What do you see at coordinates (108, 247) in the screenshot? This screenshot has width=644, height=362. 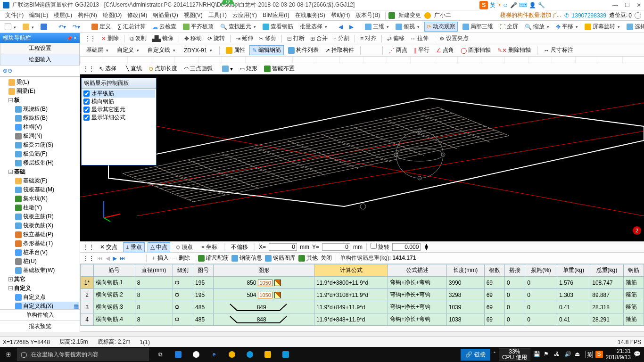 I see `snap-cross: ✕ 交点` at bounding box center [108, 247].